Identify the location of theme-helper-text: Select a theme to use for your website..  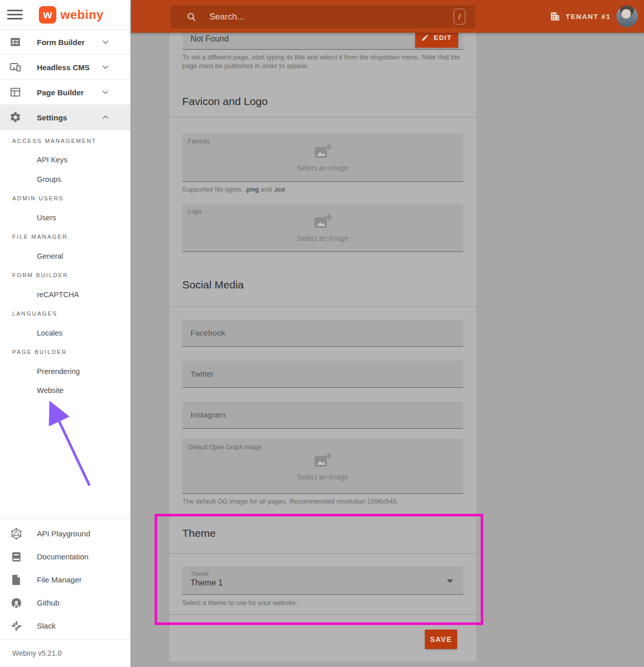
(323, 602).